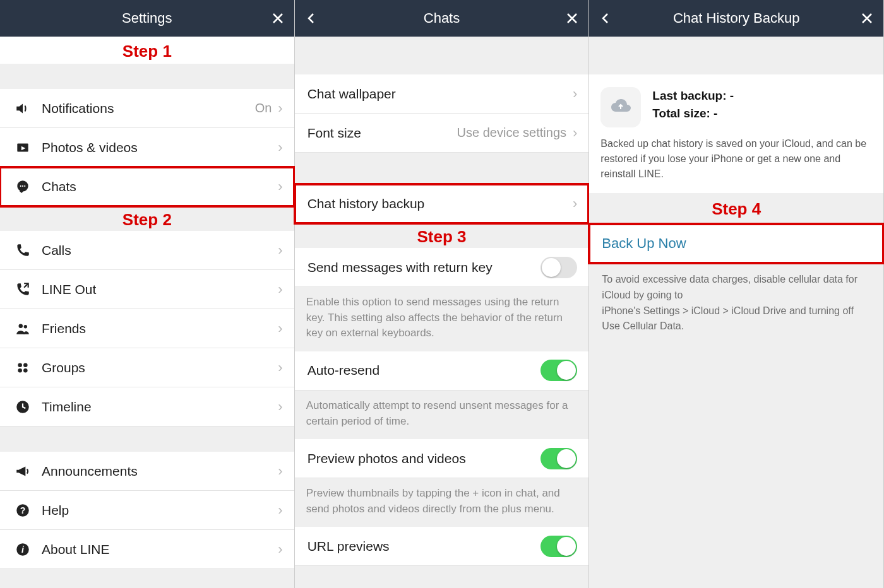 The image size is (884, 588). I want to click on settings-row-calls: Calls ›, so click(147, 250).